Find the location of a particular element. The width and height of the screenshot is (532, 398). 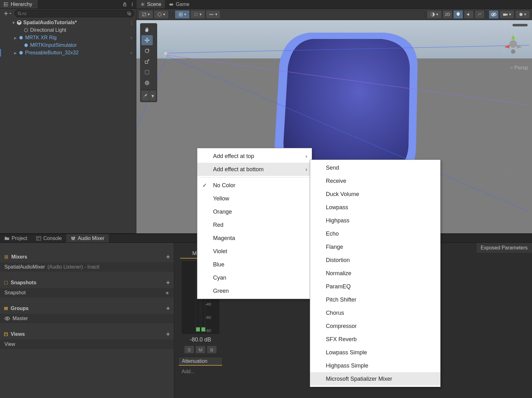

snapshot-row: Snapshot ★ is located at coordinates (87, 293).